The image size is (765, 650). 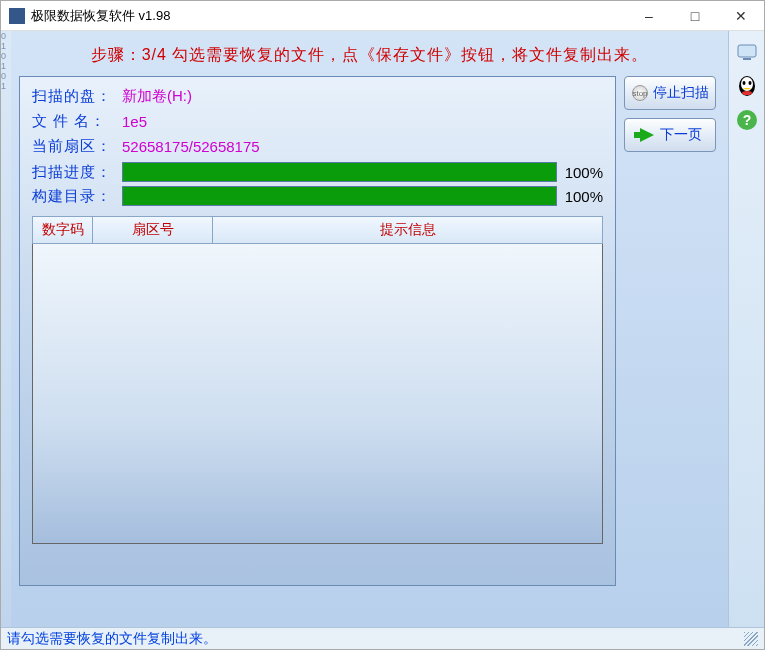 What do you see at coordinates (77, 96) in the screenshot?
I see `disk-label: 扫描的盘：` at bounding box center [77, 96].